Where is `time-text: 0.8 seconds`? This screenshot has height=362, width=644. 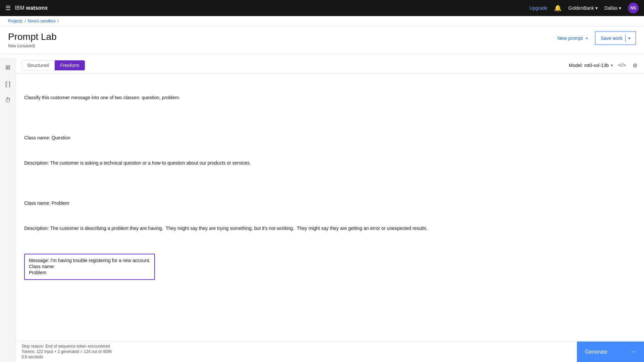 time-text: 0.8 seconds is located at coordinates (32, 357).